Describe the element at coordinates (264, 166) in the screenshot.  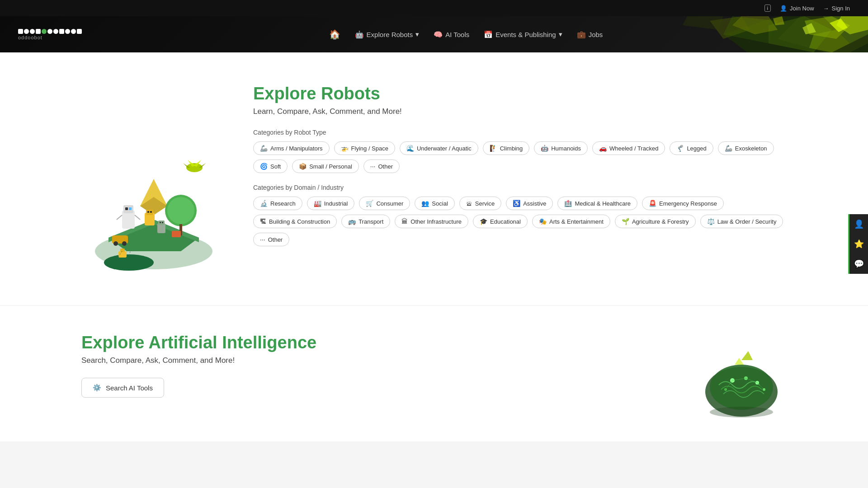
I see `tag-icon: 🌀` at that location.